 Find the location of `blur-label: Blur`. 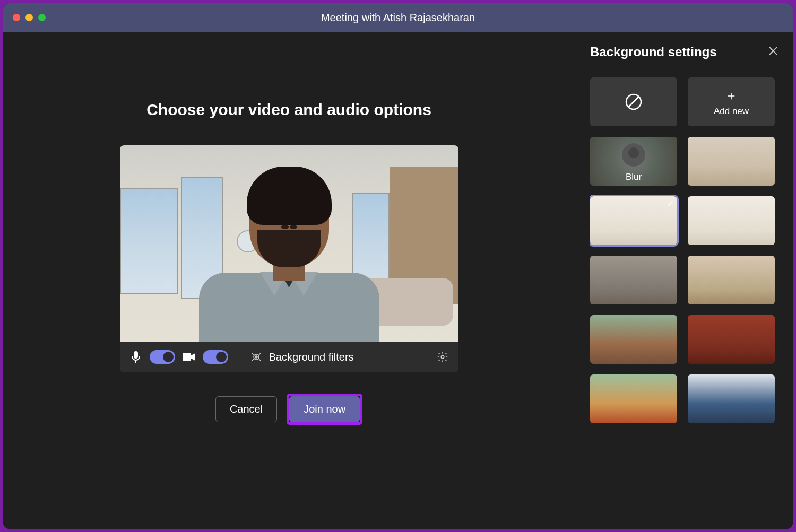

blur-label: Blur is located at coordinates (634, 177).